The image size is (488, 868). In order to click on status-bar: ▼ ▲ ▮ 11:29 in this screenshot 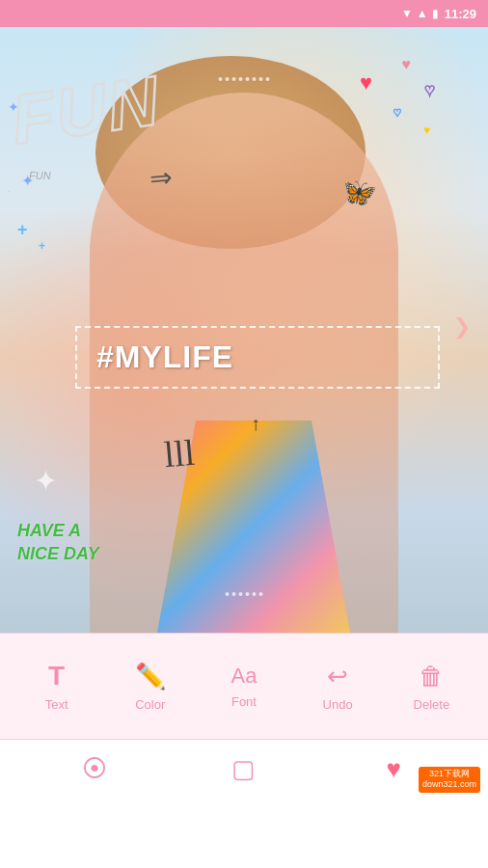, I will do `click(244, 14)`.